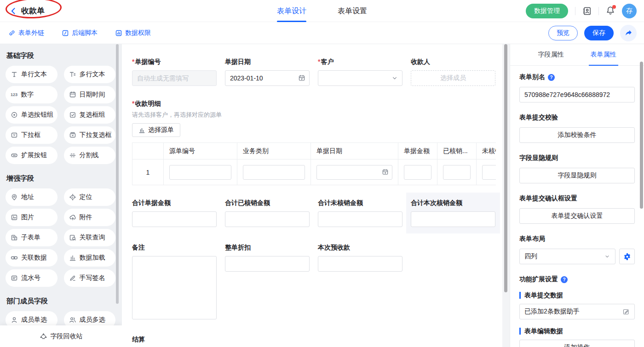  Describe the element at coordinates (360, 213) in the screenshot. I see `field-total-not-written-off: 合计未核销金额` at that location.